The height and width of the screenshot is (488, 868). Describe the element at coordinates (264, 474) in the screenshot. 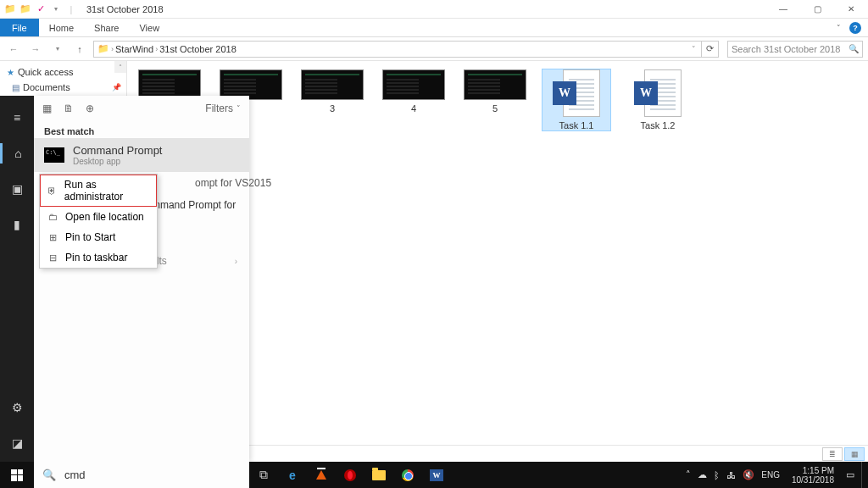

I see `task-view-button: ⧉` at that location.